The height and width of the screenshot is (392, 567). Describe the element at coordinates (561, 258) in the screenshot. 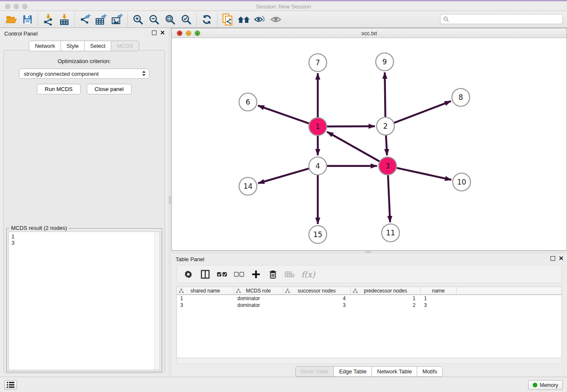

I see `close-table-panel-icon: ✕` at that location.